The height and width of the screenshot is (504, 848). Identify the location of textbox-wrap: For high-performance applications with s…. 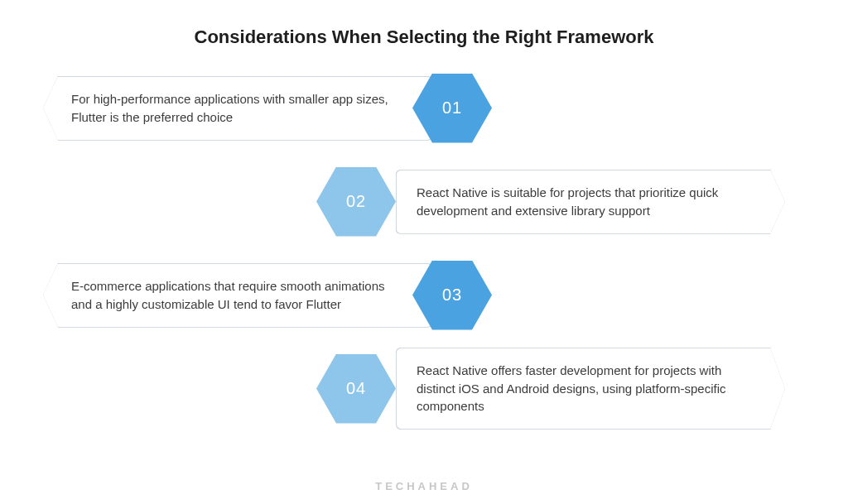
(228, 108).